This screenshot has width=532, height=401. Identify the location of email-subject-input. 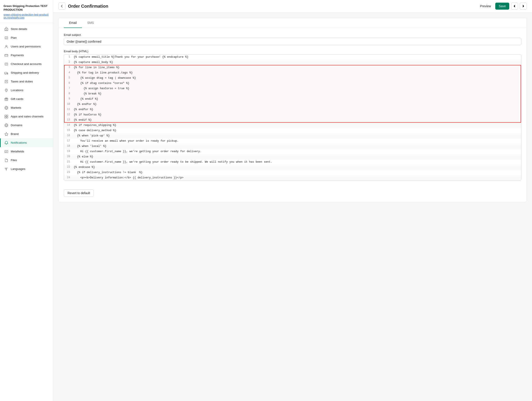
(292, 41).